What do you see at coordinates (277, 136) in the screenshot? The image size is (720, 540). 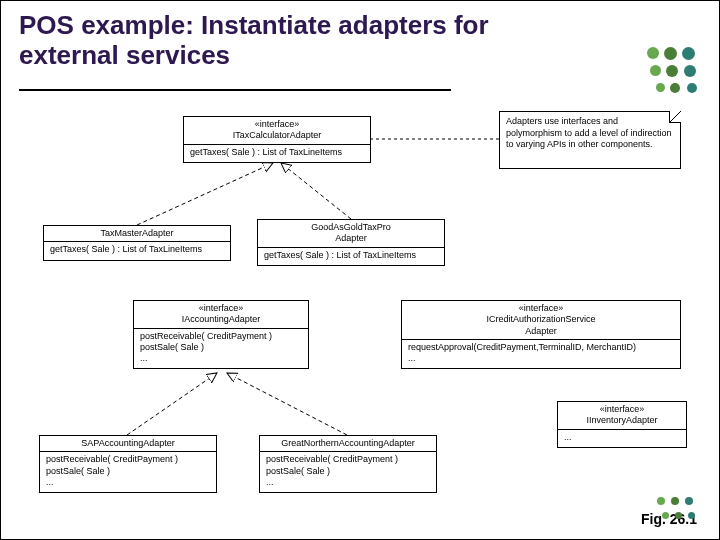 I see `class-name: ITaxCalculatorAdapter` at bounding box center [277, 136].